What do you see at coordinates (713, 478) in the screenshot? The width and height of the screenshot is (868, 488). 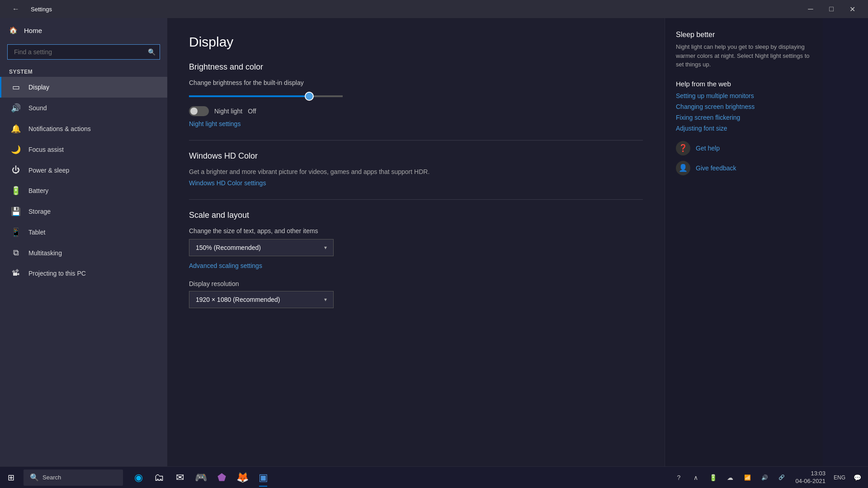 I see `battery-status-btn: 🔋` at bounding box center [713, 478].